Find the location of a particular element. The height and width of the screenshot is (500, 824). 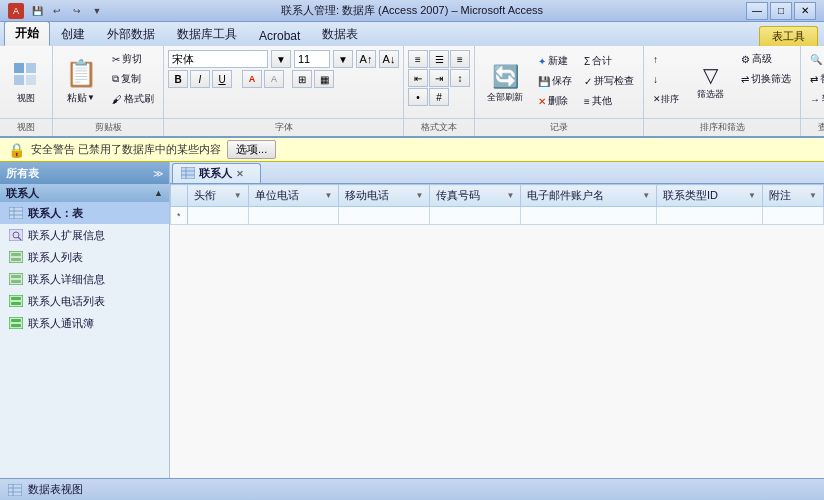

close-button: ✕ is located at coordinates (805, 11).